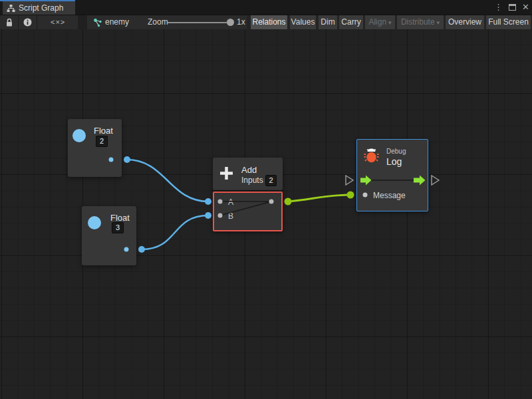  Describe the element at coordinates (247, 174) in the screenshot. I see `add-node-header: Add Inputs 2` at that location.